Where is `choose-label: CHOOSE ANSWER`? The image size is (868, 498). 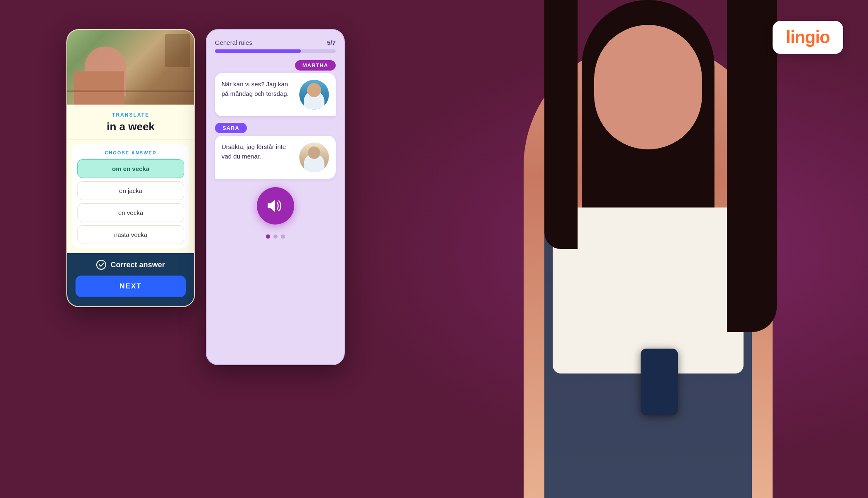 choose-label: CHOOSE ANSWER is located at coordinates (131, 153).